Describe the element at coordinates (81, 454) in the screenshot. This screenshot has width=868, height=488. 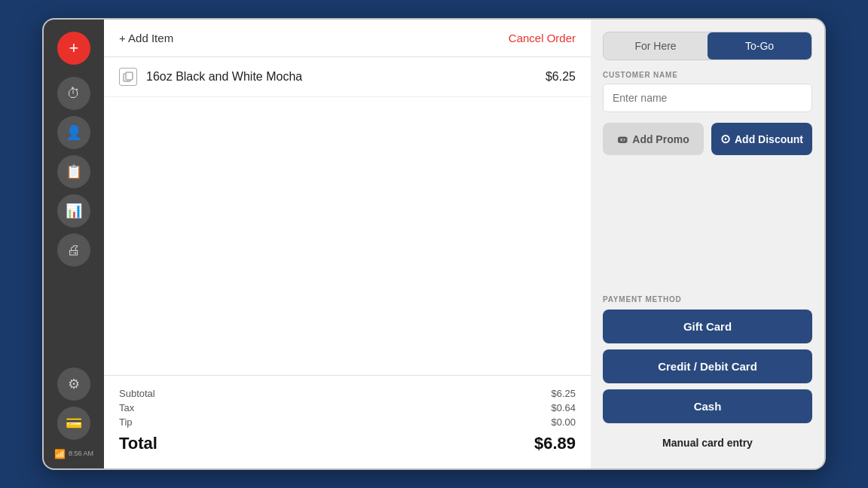
I see `status-time: 8:56 AM` at that location.